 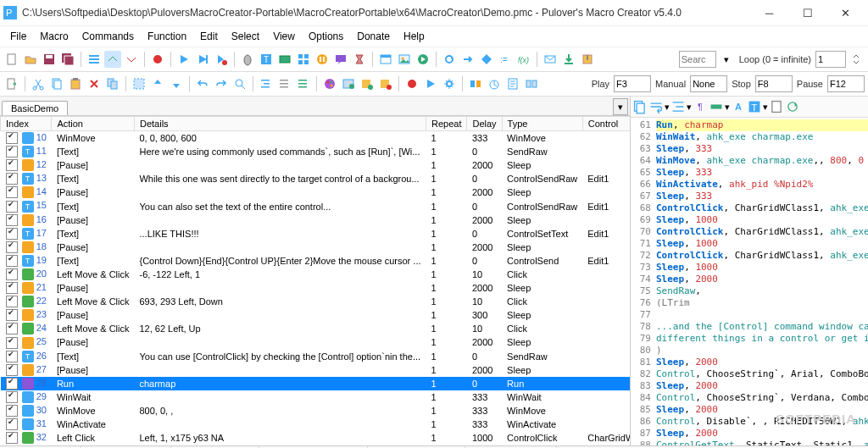 I want to click on delete-icon, so click(x=94, y=84).